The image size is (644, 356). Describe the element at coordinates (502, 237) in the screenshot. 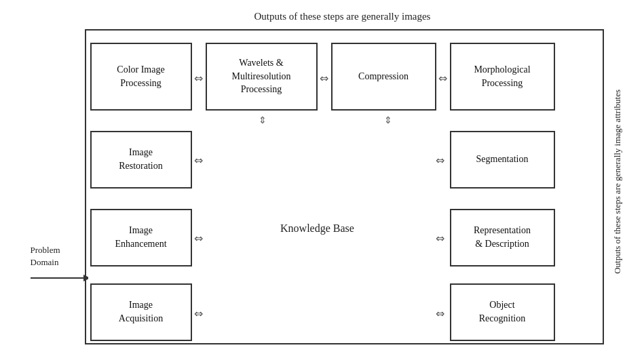

I see `representation-box: Representation & Description` at that location.